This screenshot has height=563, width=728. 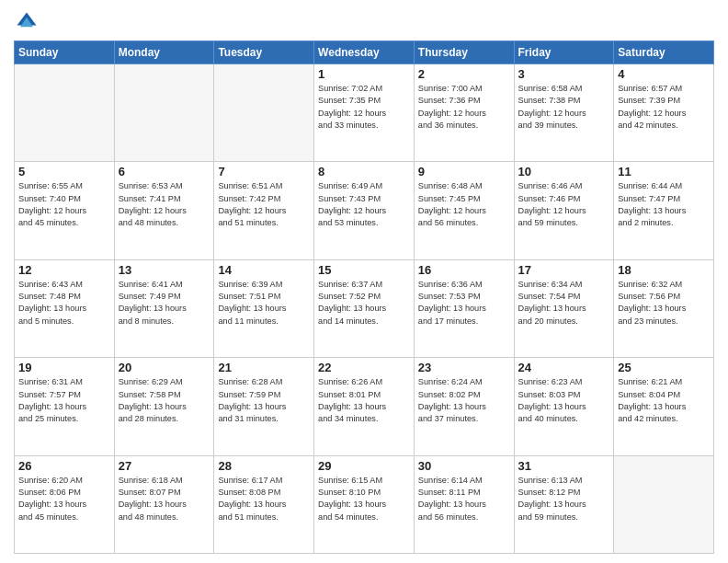 I want to click on day-info: Sunrise: 6:24 AM Sunset: 8:02 PM Dayligh…, so click(x=464, y=401).